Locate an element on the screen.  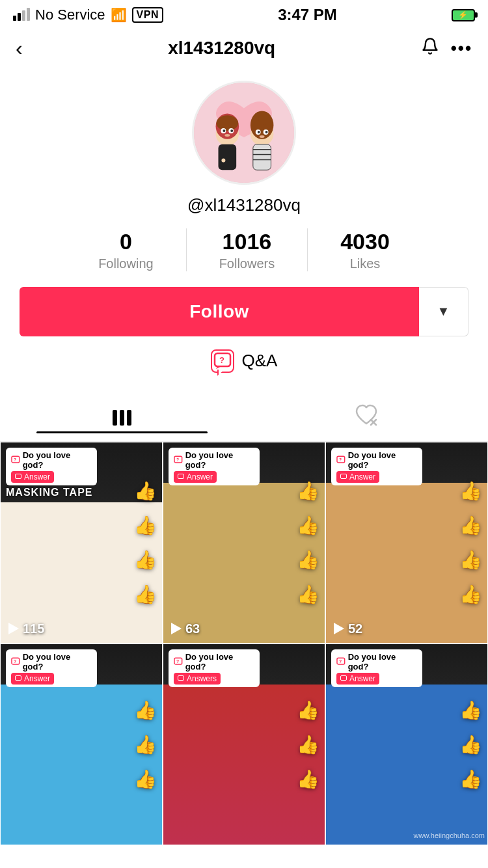
like-icon-2a: 👍 is located at coordinates (308, 491).